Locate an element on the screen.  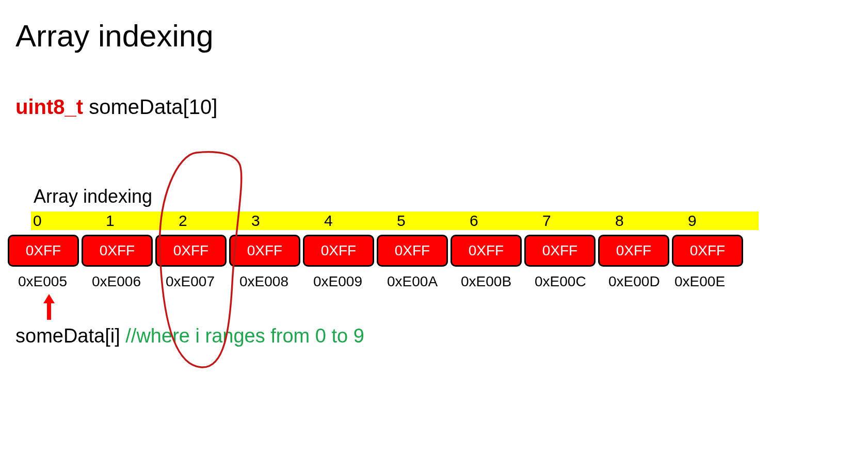
declaration-rest: someData[10] is located at coordinates (150, 107).